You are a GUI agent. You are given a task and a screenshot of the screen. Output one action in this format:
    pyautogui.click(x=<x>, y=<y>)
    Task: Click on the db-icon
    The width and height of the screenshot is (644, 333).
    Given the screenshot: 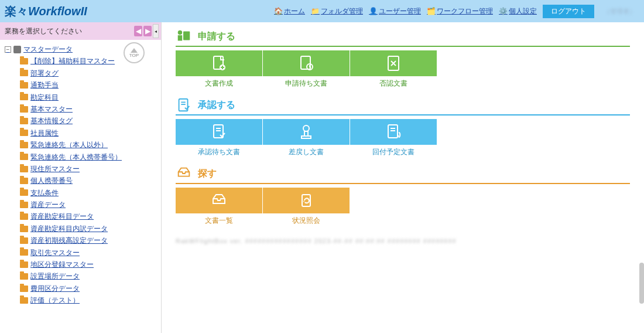 What is the action you would take?
    pyautogui.click(x=18, y=49)
    